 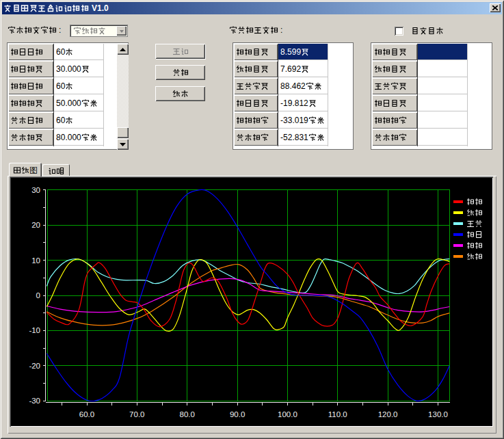 What do you see at coordinates (38, 295) in the screenshot?
I see `svg-text: 0` at bounding box center [38, 295].